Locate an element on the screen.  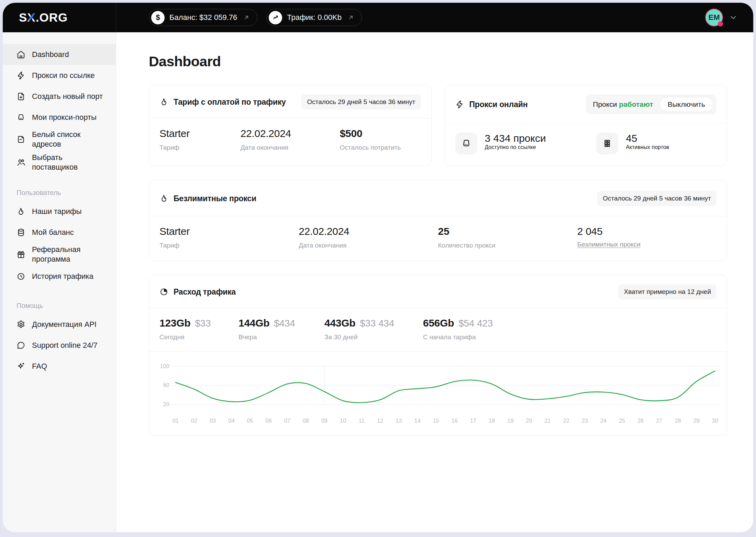
stat-value: Starter is located at coordinates (229, 231).